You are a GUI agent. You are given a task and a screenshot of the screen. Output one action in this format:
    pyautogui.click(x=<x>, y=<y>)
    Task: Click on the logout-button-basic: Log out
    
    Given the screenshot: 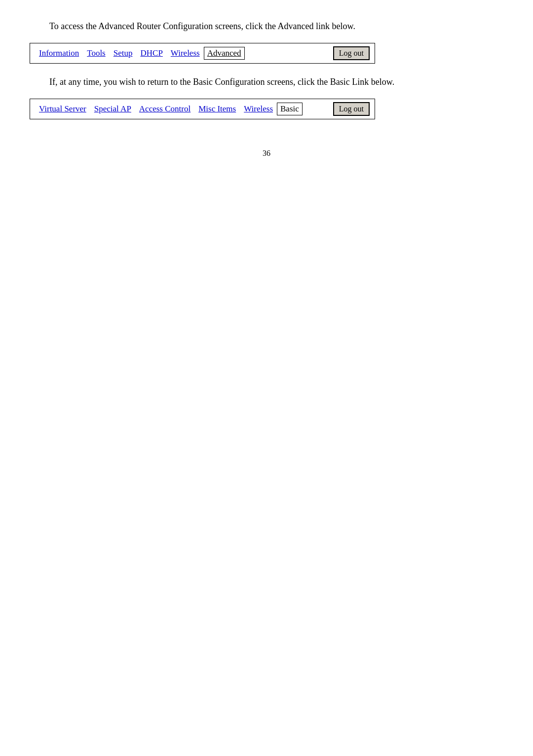 What is the action you would take?
    pyautogui.click(x=351, y=53)
    